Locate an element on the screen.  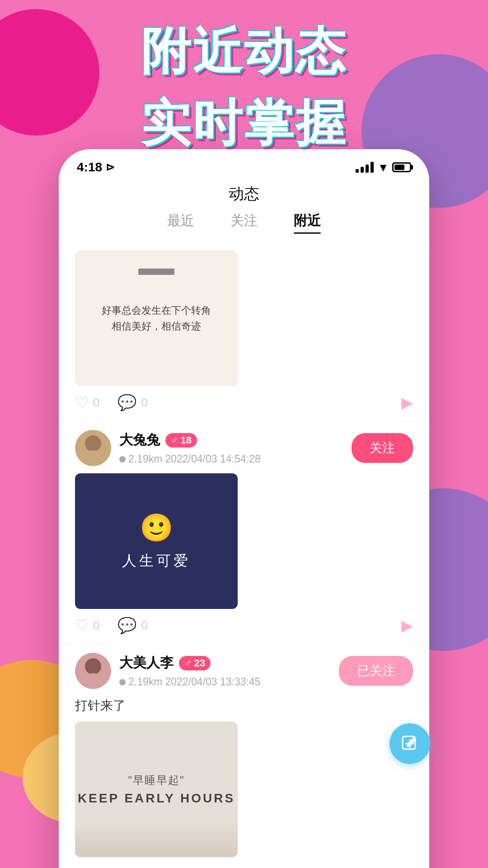
gender-icon: ♂ is located at coordinates (174, 440).